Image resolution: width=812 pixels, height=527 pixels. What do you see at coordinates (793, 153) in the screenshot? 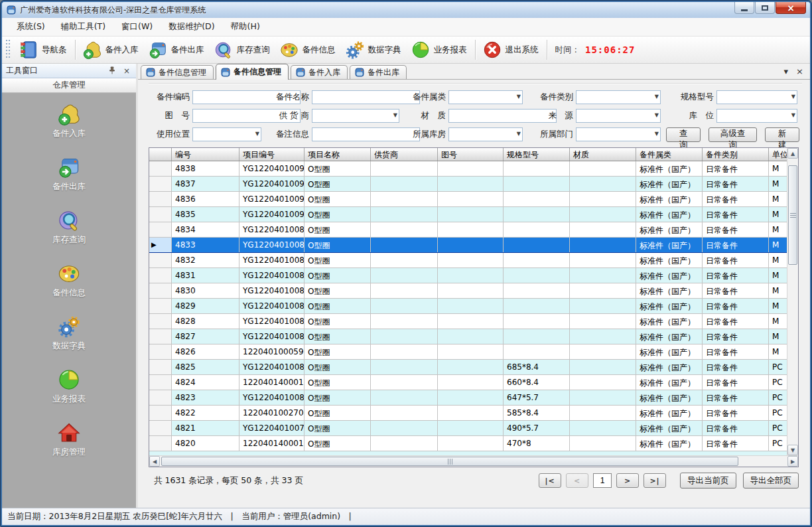
I see `scroll-up-icon: ▲` at bounding box center [793, 153].